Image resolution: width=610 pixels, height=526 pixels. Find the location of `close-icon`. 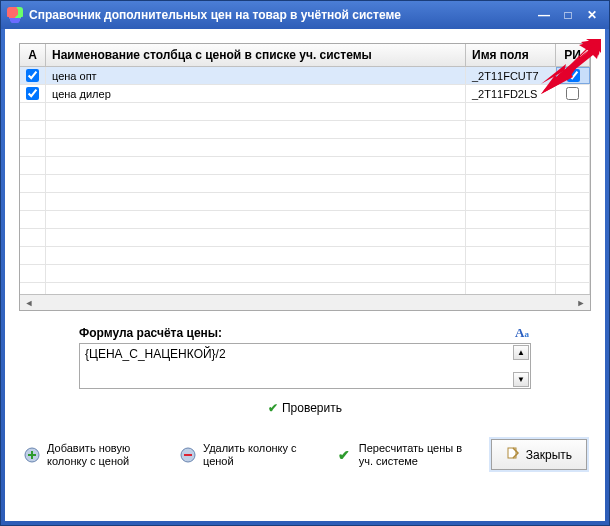

close-icon is located at coordinates (513, 454).